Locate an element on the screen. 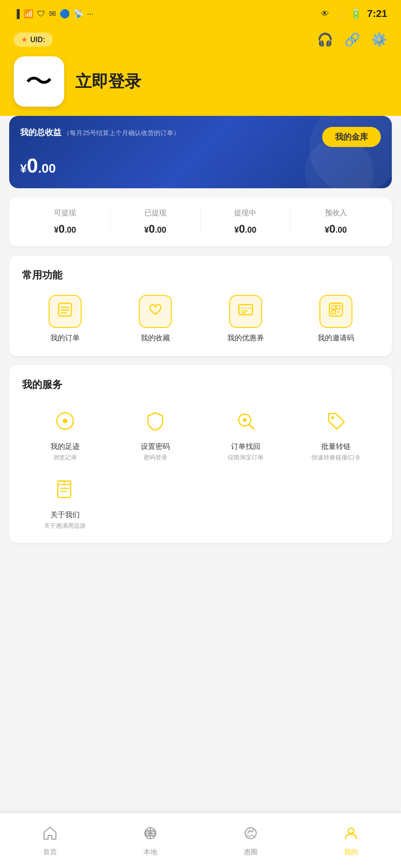 This screenshot has height=868, width=401. sim-icon: 📡 is located at coordinates (78, 14).